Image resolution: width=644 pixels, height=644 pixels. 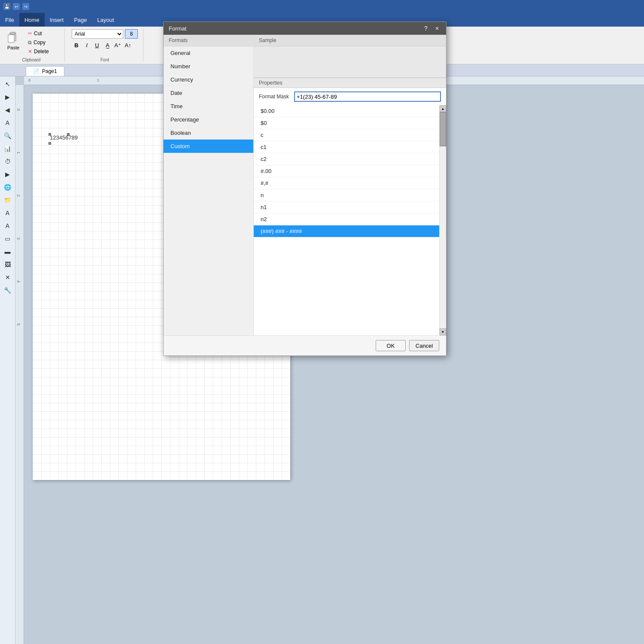 What do you see at coordinates (350, 40) in the screenshot?
I see `sample-header: Sample` at bounding box center [350, 40].